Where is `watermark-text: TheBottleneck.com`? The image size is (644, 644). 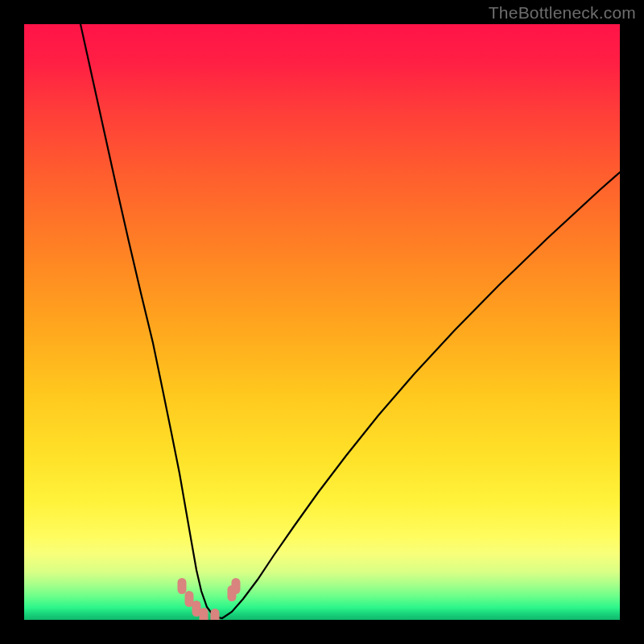
watermark-text: TheBottleneck.com is located at coordinates (562, 13).